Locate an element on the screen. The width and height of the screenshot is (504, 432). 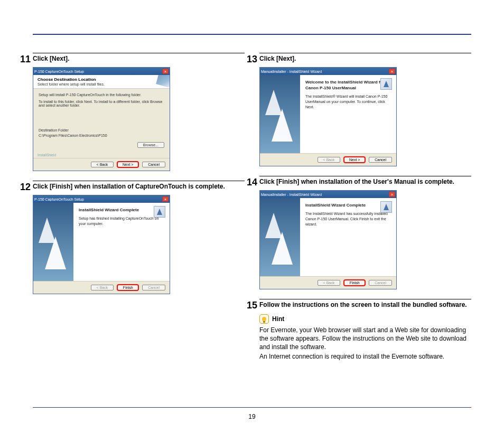
step-14-screenshot: ManualInstaller - InstallShield Wizard ×… is located at coordinates (366, 240).